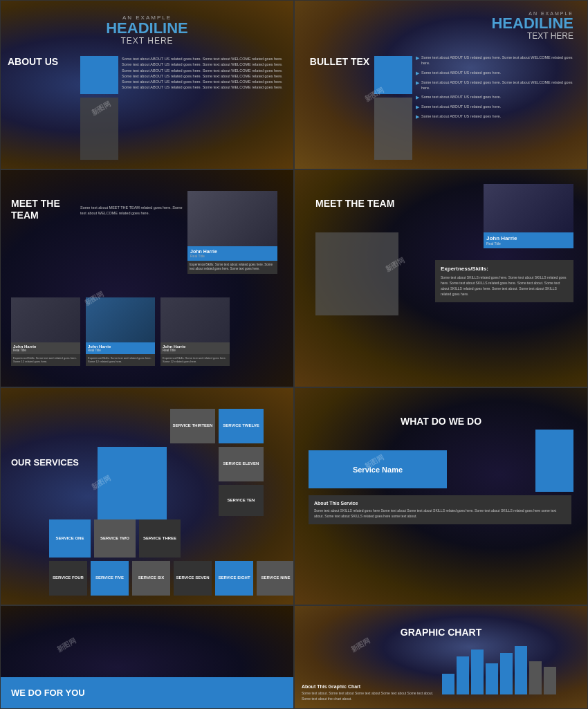 The width and height of the screenshot is (588, 709). I want to click on about-service-box: About This Service Some text about SKILL…, so click(440, 510).